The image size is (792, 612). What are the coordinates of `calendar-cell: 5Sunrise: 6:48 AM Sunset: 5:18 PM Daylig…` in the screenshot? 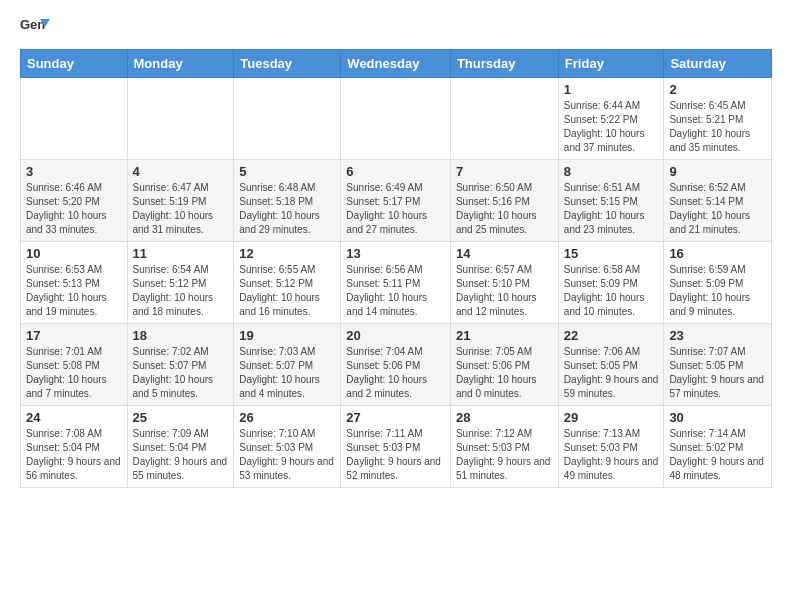 It's located at (288, 201).